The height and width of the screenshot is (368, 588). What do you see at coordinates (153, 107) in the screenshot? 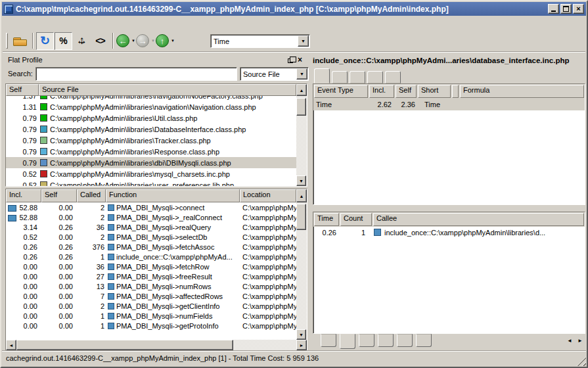
I see `file-path: C:\xampp\phpMyAdmin\libraries\navigation…` at bounding box center [153, 107].